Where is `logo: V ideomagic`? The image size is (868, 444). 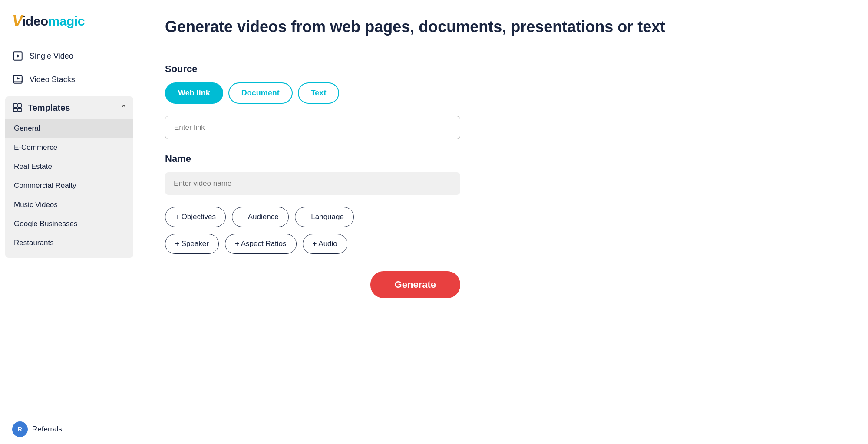
logo: V ideomagic is located at coordinates (69, 21).